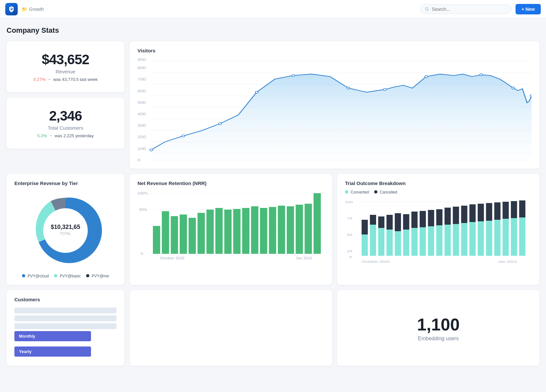  I want to click on svg-text: 100%, so click(143, 193).